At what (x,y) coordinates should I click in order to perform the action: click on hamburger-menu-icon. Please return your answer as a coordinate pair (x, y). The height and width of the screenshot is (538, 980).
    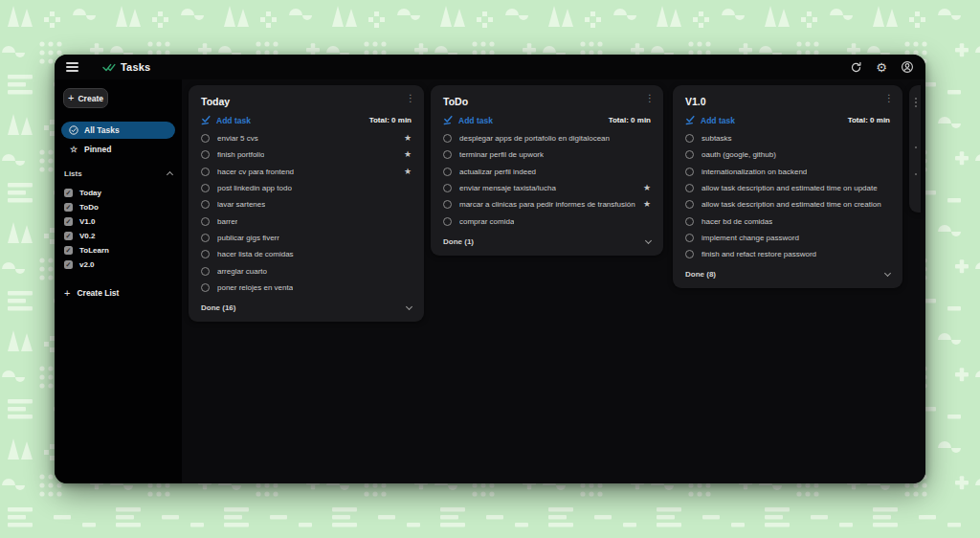
    Looking at the image, I should click on (77, 67).